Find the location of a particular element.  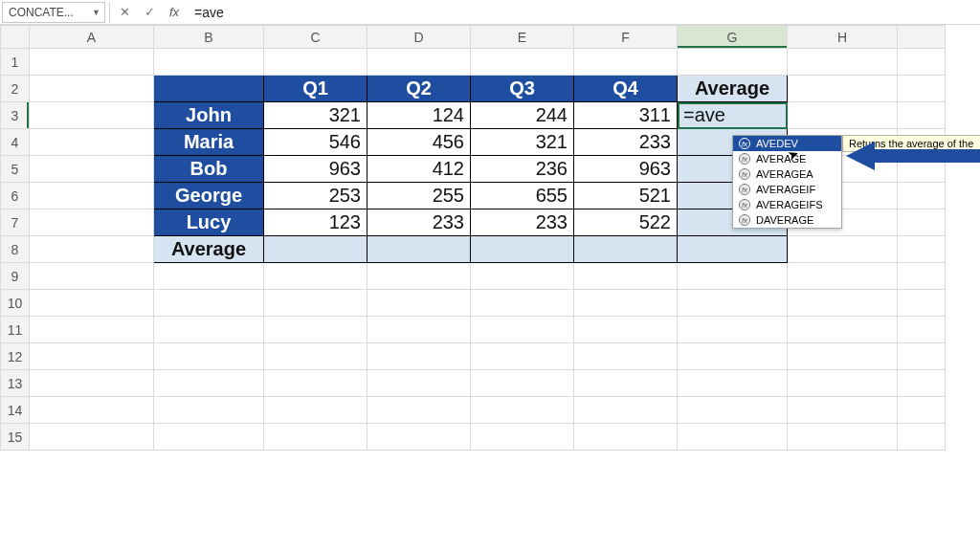

cell: 412 is located at coordinates (419, 169).